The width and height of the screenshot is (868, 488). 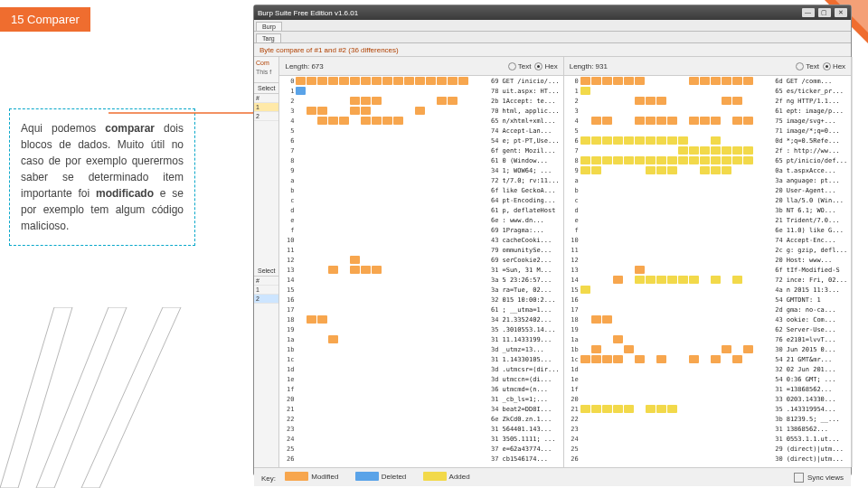 I want to click on tabstrip-2: Targ, so click(x=552, y=38).